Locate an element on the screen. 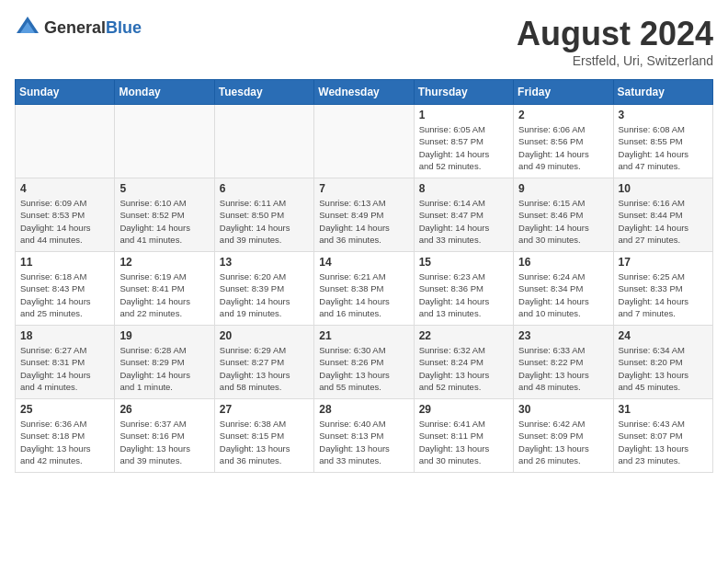 This screenshot has height=563, width=728. calendar-cell: 19Sunrise: 6:28 AM Sunset: 8:29 PM Dayli… is located at coordinates (165, 362).